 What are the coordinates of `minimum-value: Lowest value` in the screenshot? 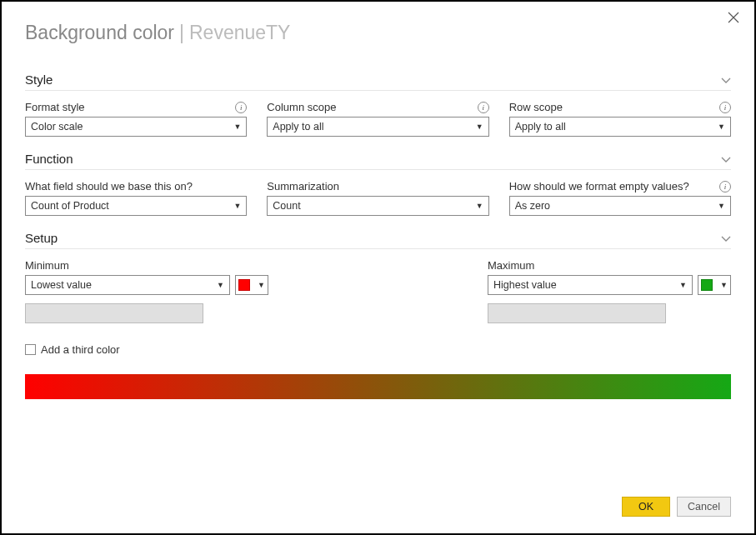 It's located at (62, 285).